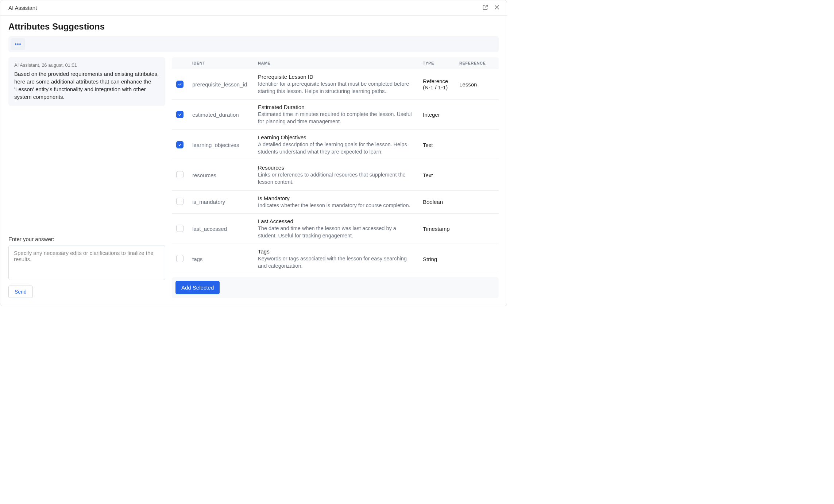 The height and width of the screenshot is (504, 834). I want to click on footer-actions: Add Selected, so click(335, 287).